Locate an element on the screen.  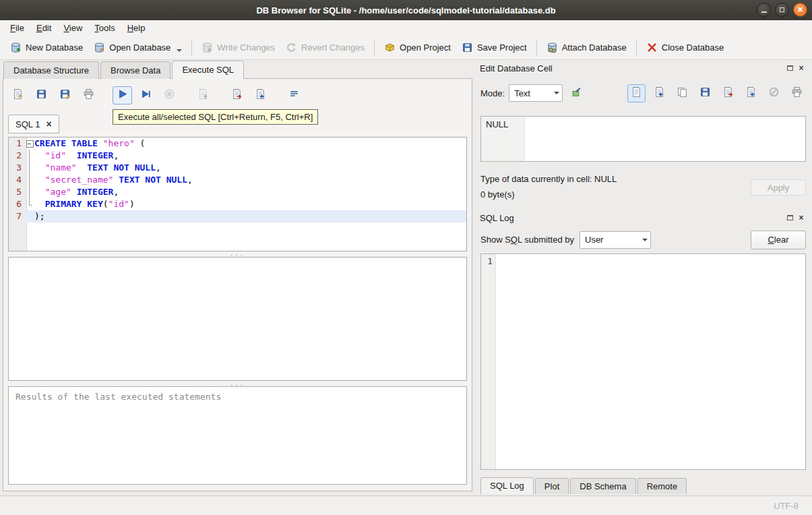
clear-button: Clear is located at coordinates (778, 240).